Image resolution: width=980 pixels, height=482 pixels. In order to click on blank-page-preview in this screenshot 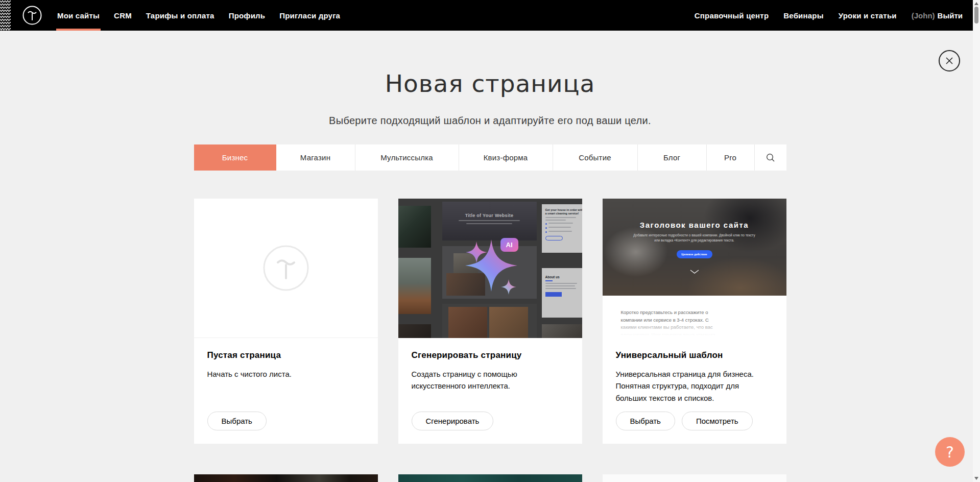, I will do `click(286, 269)`.